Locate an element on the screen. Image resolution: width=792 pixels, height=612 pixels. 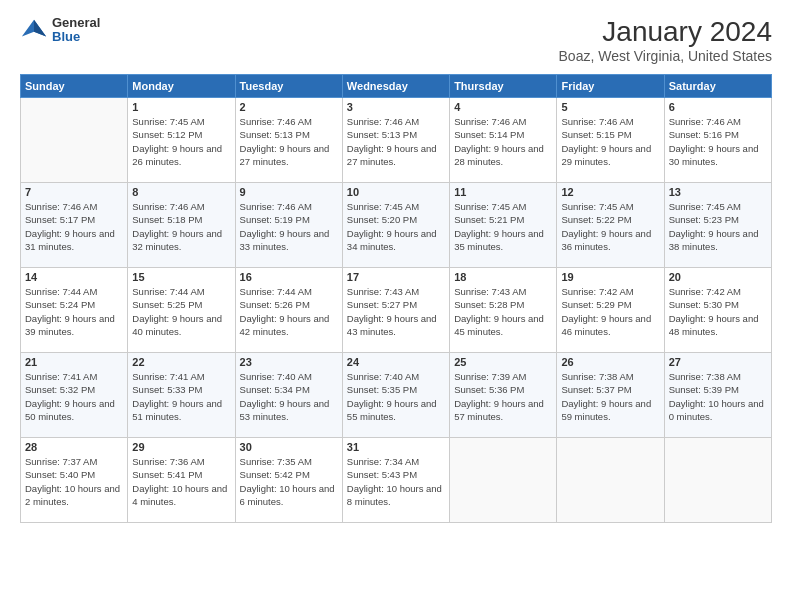
day-cell: 12Sunrise: 7:45 AMSunset: 5:22 PMDayligh… is located at coordinates (610, 226).